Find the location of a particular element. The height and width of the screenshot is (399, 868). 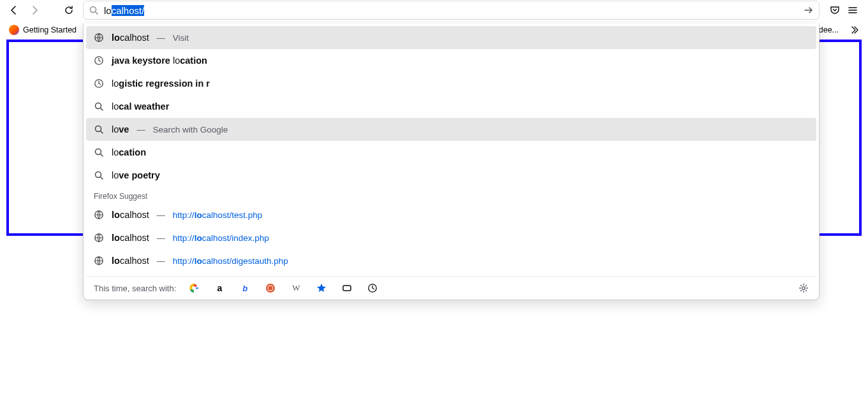

history-suggestion-row: localhost — http://localhost/test.php is located at coordinates (452, 215).